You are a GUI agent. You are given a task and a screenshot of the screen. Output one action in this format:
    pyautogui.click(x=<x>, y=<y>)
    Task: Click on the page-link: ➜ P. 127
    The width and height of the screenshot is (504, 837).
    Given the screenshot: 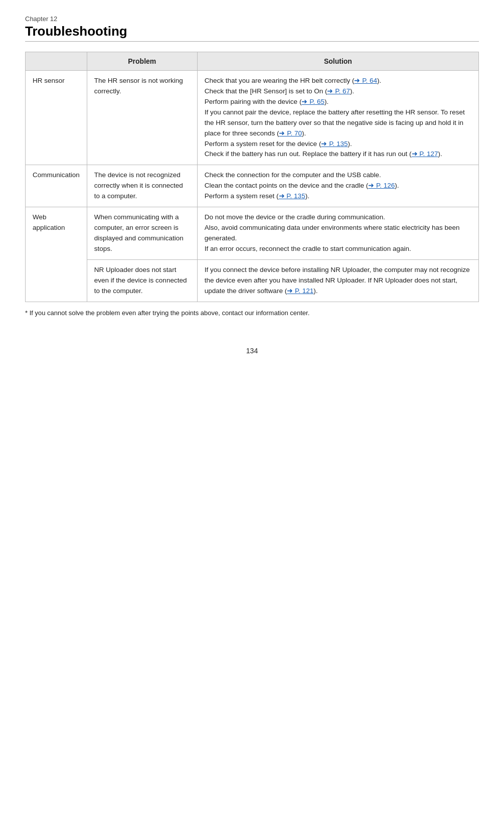 What is the action you would take?
    pyautogui.click(x=425, y=154)
    